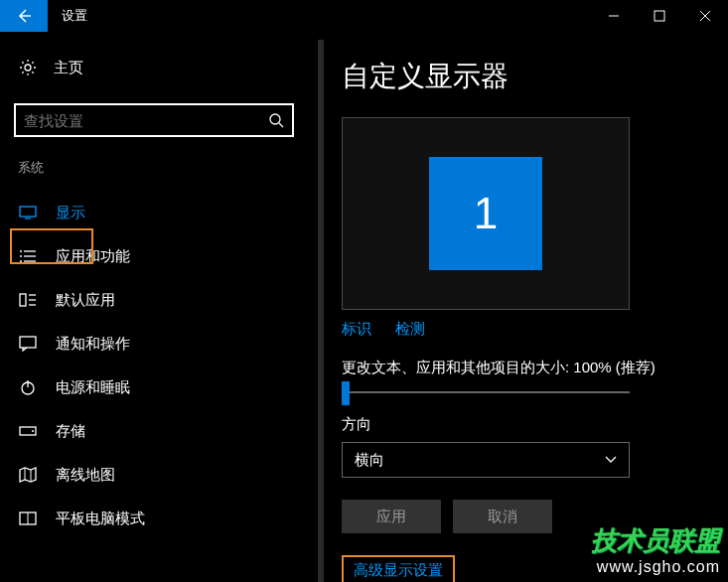  Describe the element at coordinates (321, 311) in the screenshot. I see `scrollbar` at that location.